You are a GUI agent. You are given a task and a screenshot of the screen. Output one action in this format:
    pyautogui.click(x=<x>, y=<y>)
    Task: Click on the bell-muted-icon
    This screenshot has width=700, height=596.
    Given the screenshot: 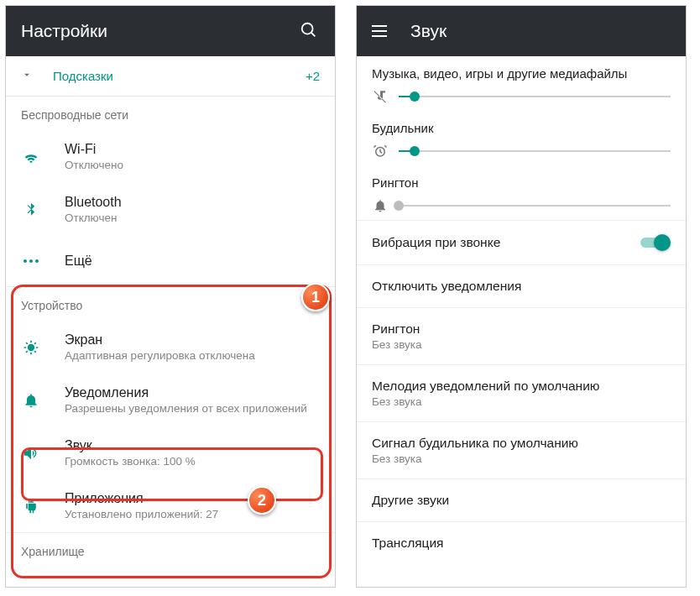 What is the action you would take?
    pyautogui.click(x=380, y=206)
    